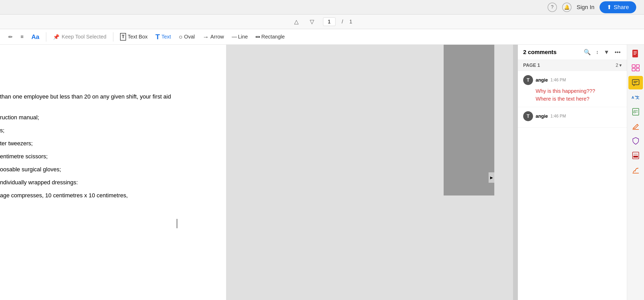  Describe the element at coordinates (273, 37) in the screenshot. I see `rectangle-label: Rectangle` at that location.